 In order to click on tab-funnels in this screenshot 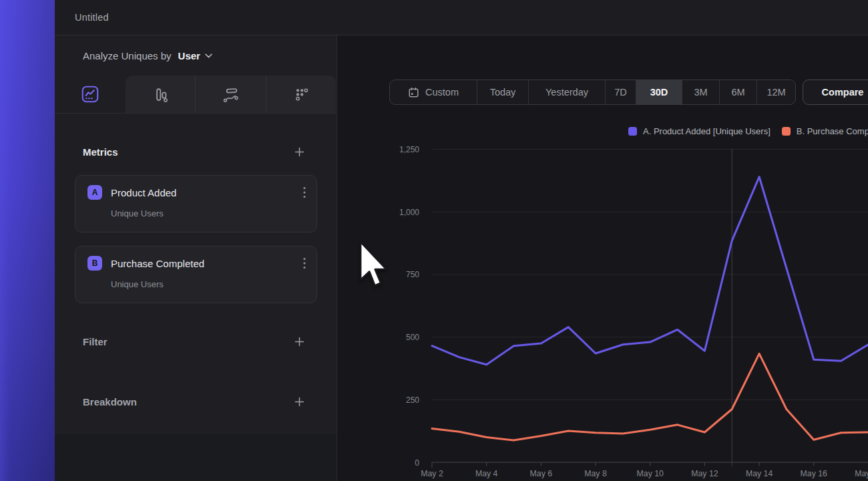, I will do `click(160, 94)`.